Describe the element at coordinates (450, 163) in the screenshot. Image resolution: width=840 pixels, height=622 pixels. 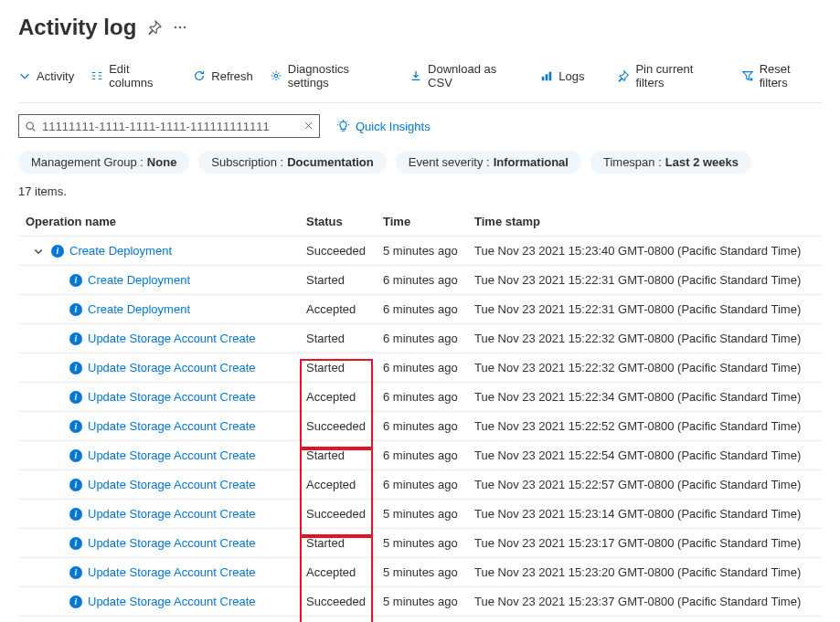
I see `pill-label: Event severity :` at that location.